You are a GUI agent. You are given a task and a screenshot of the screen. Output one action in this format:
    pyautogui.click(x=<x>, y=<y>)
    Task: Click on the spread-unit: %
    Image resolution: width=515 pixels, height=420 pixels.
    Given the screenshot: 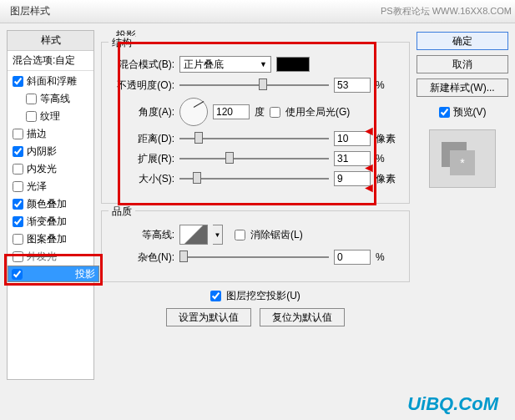 What is the action you would take?
    pyautogui.click(x=387, y=159)
    